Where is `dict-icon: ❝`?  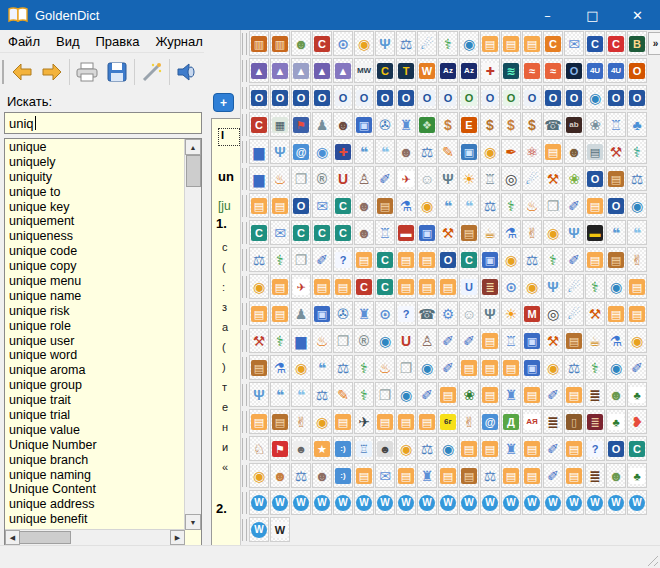 dict-icon: ❝ is located at coordinates (280, 394).